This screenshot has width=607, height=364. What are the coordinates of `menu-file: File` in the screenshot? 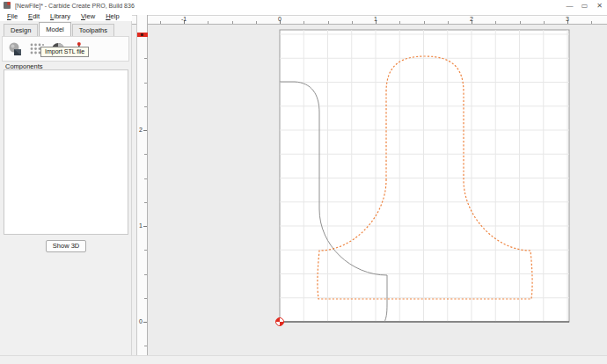 It's located at (12, 16).